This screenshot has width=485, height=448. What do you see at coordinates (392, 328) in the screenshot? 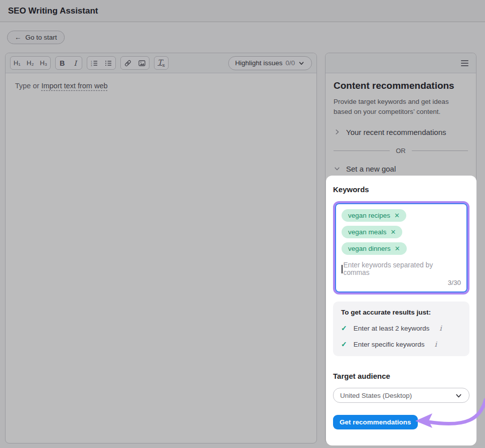
I see `tip-label: Enter at least 2 keywords` at bounding box center [392, 328].